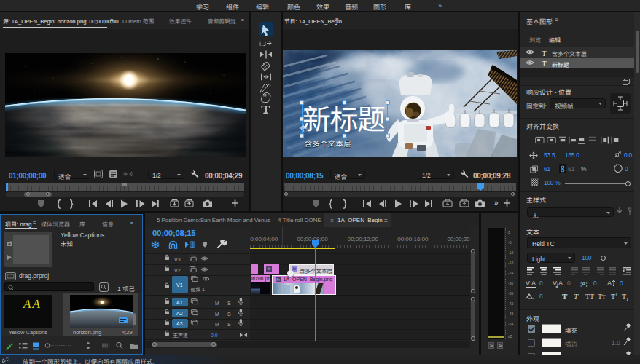 The height and width of the screenshot is (364, 640). Describe the element at coordinates (179, 303) in the screenshot. I see `svg-text: A1` at that location.